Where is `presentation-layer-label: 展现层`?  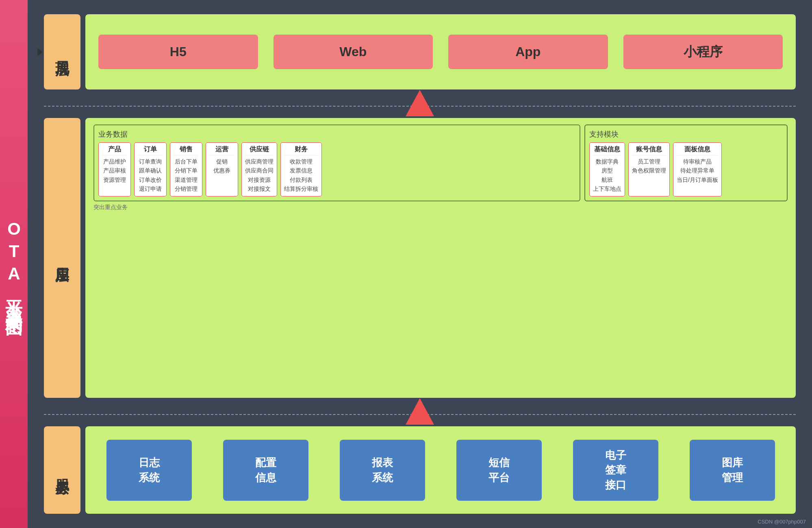 presentation-layer-label: 展现层 is located at coordinates (62, 52).